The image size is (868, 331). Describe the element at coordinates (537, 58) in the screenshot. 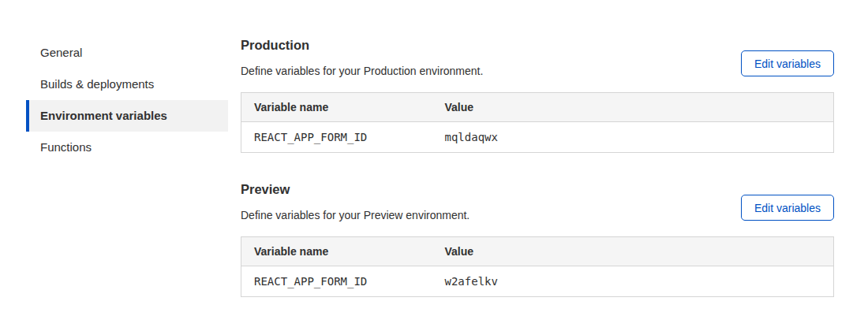

I see `production-section-header: Production Define variables for your Pro…` at that location.